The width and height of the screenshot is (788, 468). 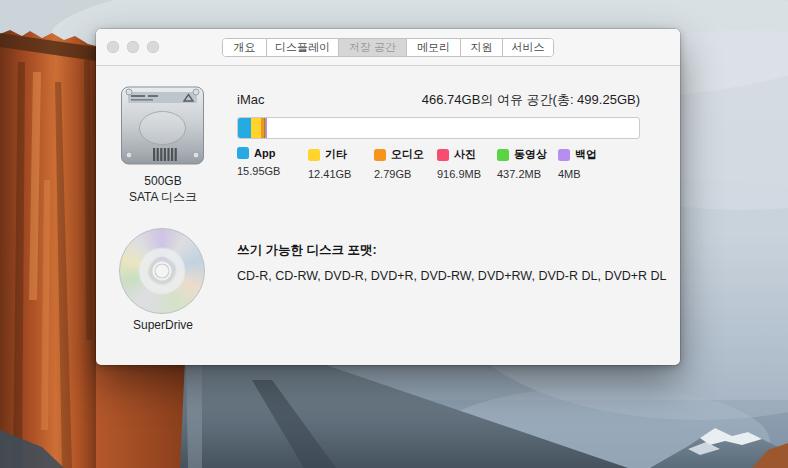 I want to click on legend-value: 4MB, so click(x=588, y=174).